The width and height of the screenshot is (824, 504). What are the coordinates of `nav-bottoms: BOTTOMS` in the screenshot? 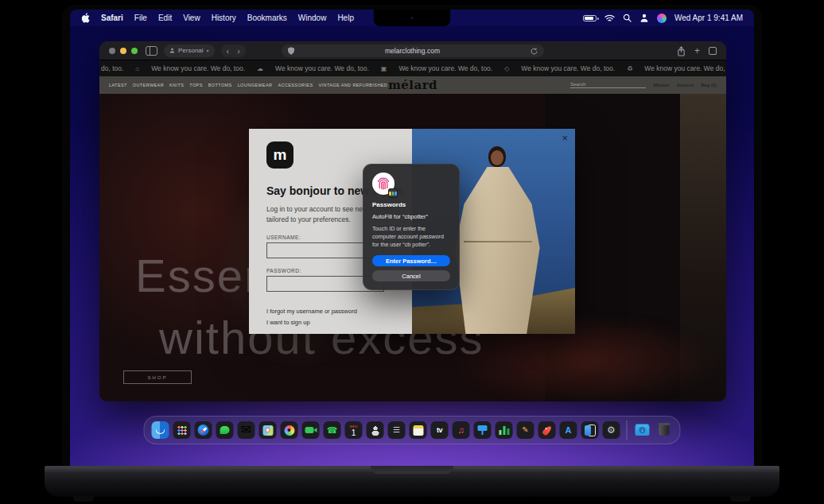 It's located at (220, 85).